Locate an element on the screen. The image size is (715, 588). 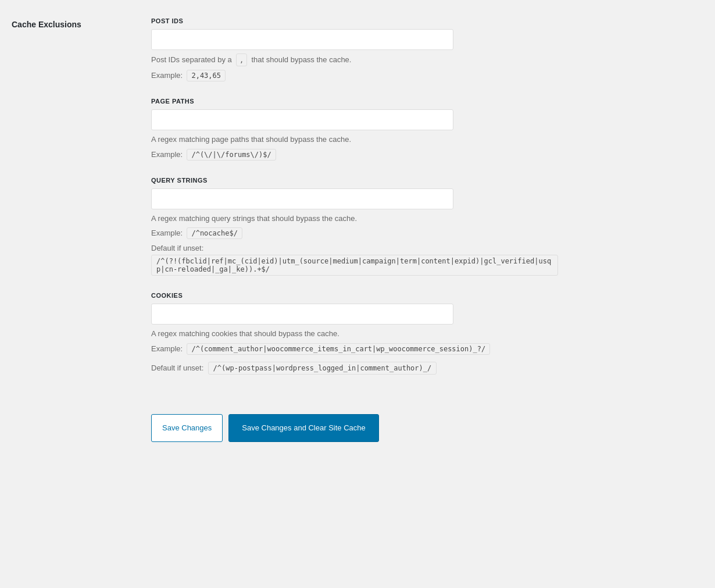
query-strings-group: QUERY STRINGS A regex matching query str… is located at coordinates (355, 227).